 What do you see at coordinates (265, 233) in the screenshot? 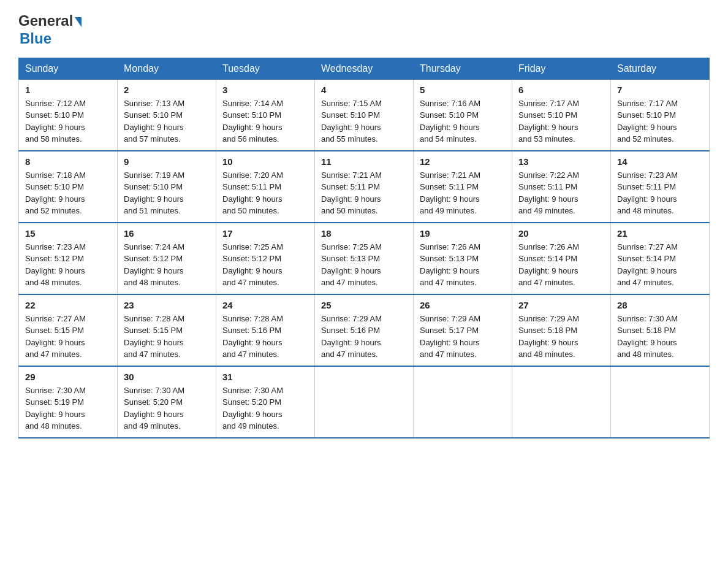
I see `day-number: 17` at bounding box center [265, 233].